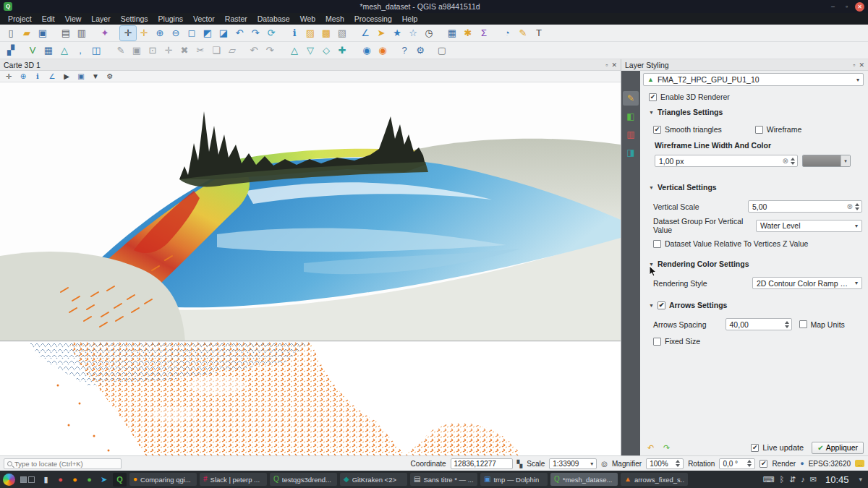  What do you see at coordinates (654, 479) in the screenshot?
I see `task-arrows: ▲ arrows_fixed_s...` at bounding box center [654, 479].